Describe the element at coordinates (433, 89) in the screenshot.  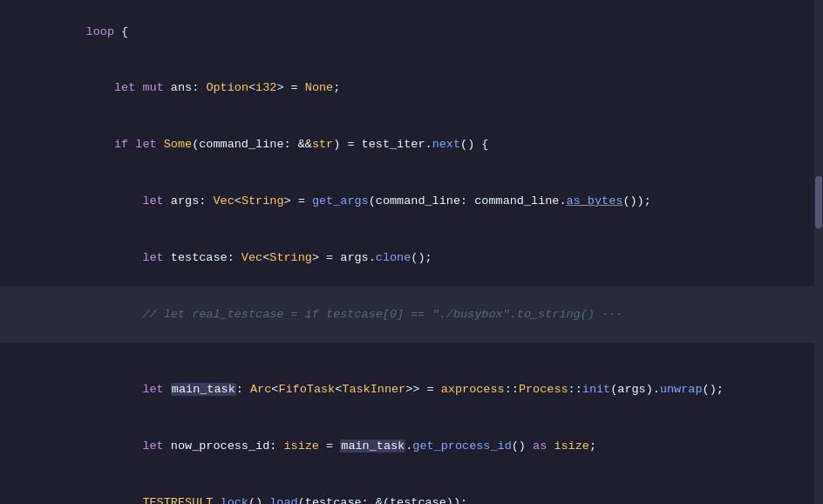
I see `line-content: let mut ans: Option<i32> = None;` at that location.